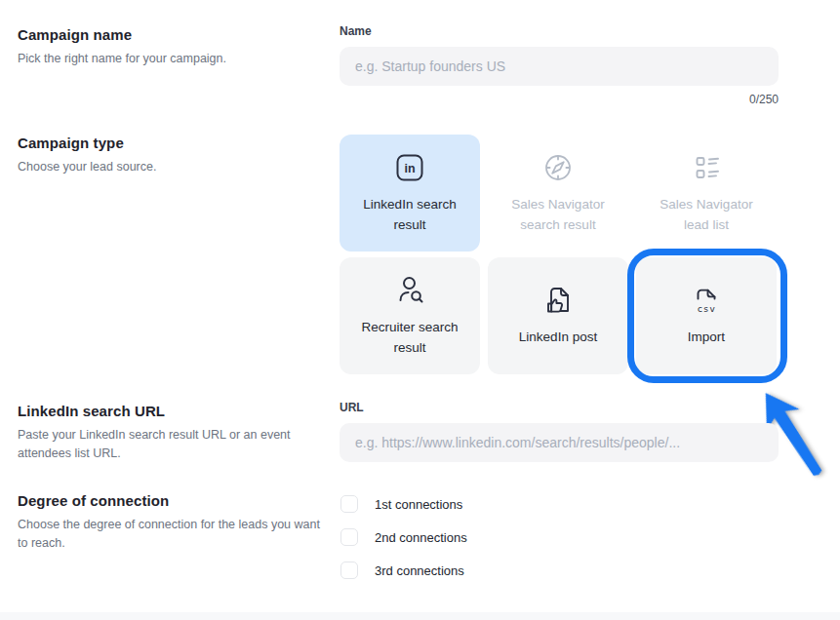  Describe the element at coordinates (172, 523) in the screenshot. I see `section-degree-of-connection: Degree of connection Choose the degree o…` at that location.